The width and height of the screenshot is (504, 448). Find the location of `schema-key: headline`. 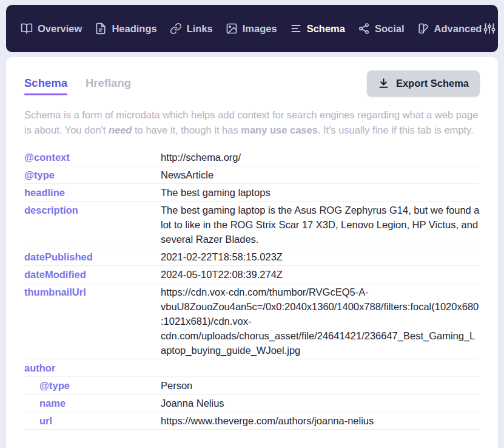

schema-key: headline is located at coordinates (92, 192).